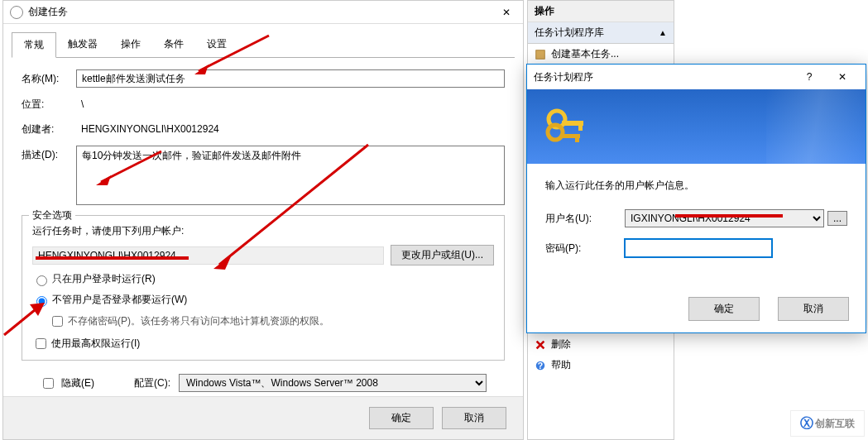 The width and height of the screenshot is (868, 440). What do you see at coordinates (697, 185) in the screenshot?
I see `cred-prompt: 输入运行此任务的用户帐户信息。` at bounding box center [697, 185].